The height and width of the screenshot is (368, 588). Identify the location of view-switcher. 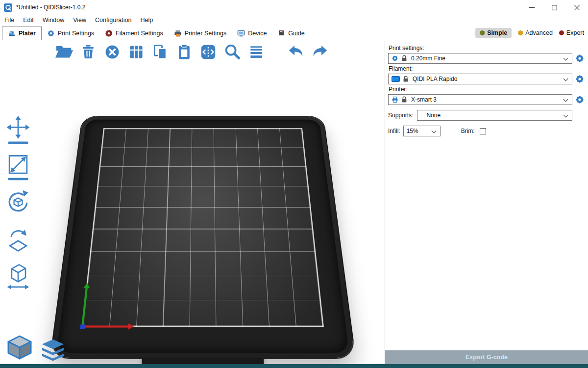
(35, 347).